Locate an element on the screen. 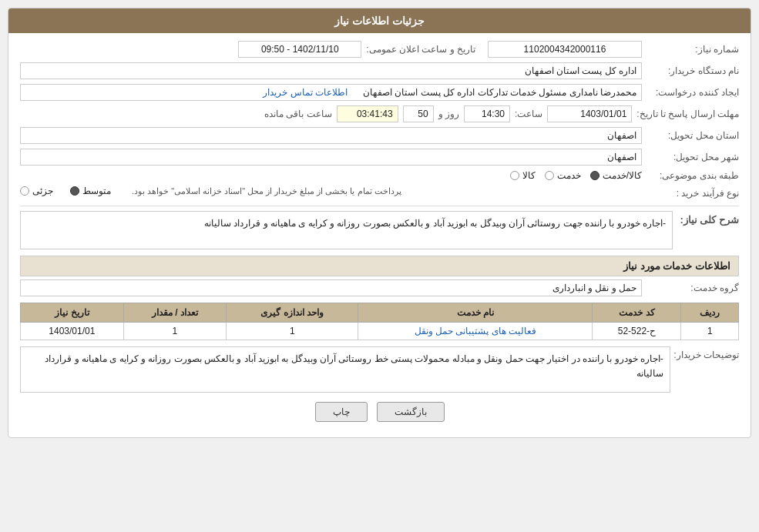  cell-unit: 1 is located at coordinates (293, 331).